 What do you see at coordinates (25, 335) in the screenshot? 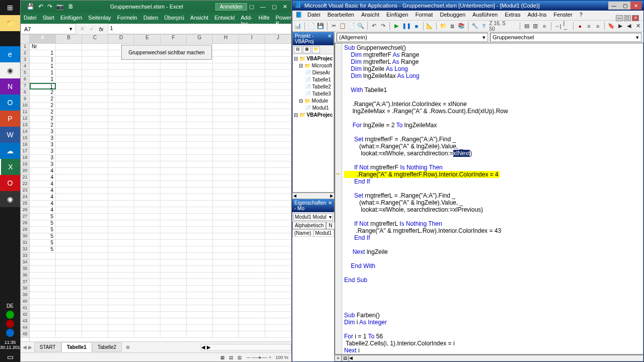
I see `row-header: 45` at bounding box center [25, 335].